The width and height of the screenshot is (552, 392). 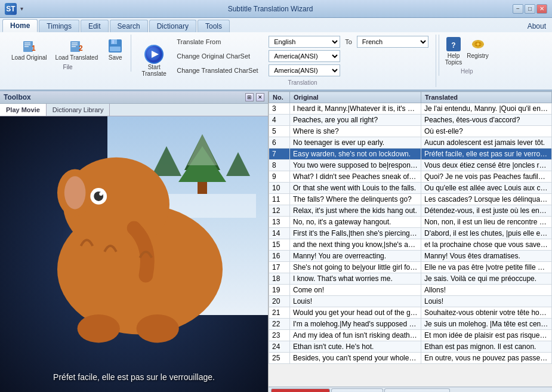 What do you see at coordinates (417, 390) in the screenshot?
I see `bottom-tab-search-google: Search by Google` at bounding box center [417, 390].